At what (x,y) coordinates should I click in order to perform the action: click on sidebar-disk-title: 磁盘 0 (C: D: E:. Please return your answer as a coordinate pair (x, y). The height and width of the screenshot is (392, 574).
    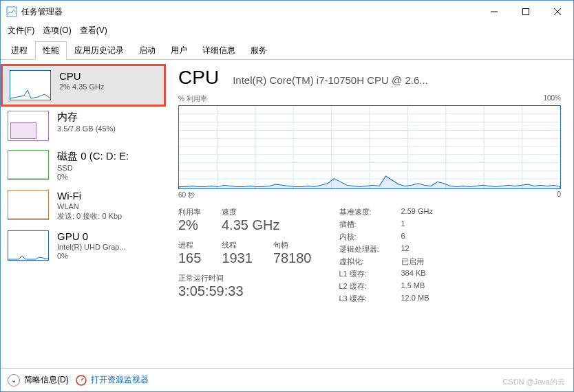
    Looking at the image, I should click on (93, 157).